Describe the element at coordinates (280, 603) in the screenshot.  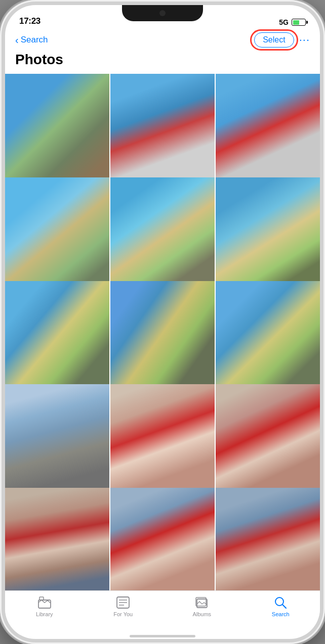
I see `search-tab-icon` at that location.